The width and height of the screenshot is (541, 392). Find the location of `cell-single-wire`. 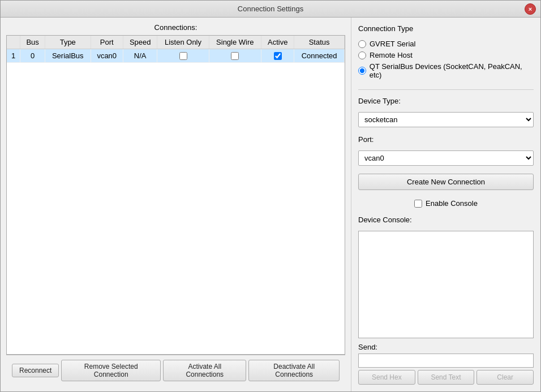

cell-single-wire is located at coordinates (235, 56).